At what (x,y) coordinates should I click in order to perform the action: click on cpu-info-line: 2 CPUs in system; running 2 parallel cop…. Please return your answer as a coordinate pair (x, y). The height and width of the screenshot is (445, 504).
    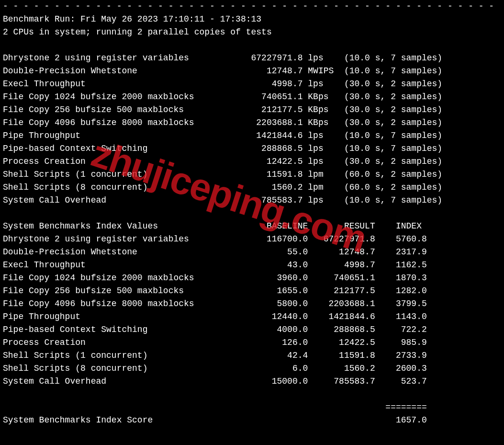
    Looking at the image, I should click on (137, 32).